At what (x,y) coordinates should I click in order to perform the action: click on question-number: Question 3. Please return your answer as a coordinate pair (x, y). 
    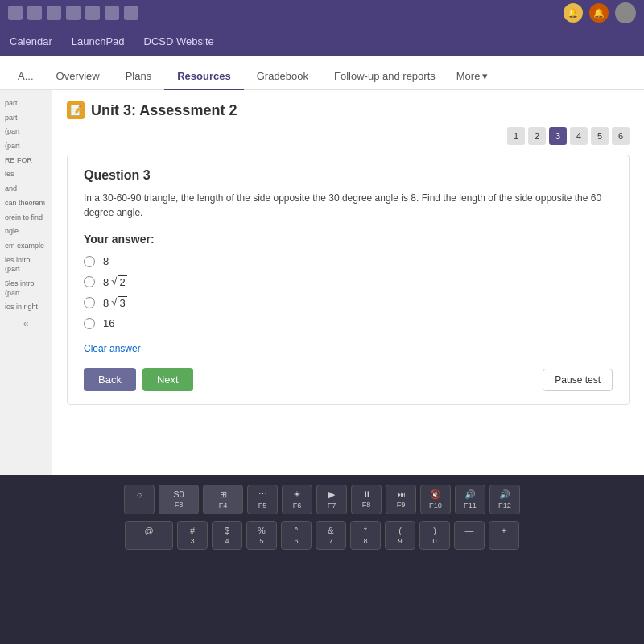
    Looking at the image, I should click on (348, 175).